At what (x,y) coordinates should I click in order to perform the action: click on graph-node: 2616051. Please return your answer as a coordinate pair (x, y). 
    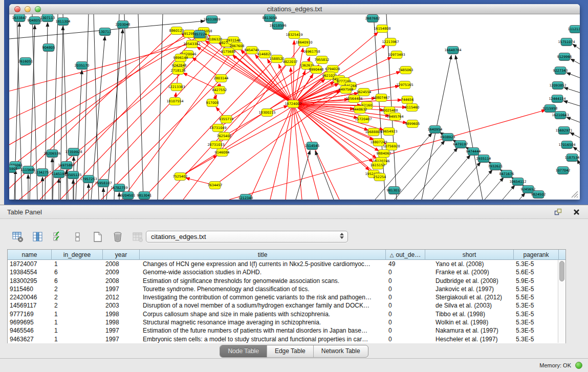
    Looking at the image, I should click on (26, 61).